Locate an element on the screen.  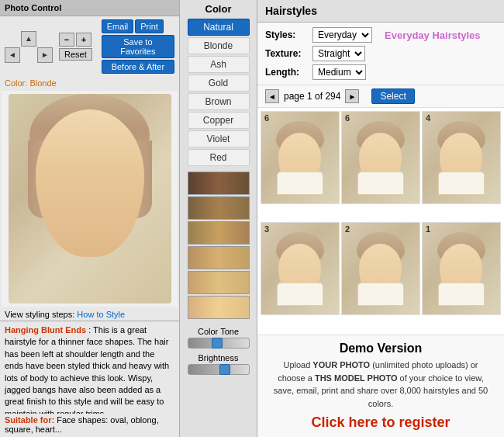
color-tone-thumb is located at coordinates (217, 343).